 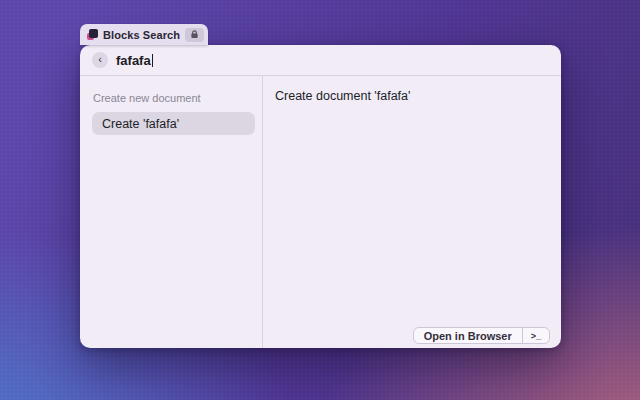 What do you see at coordinates (536, 336) in the screenshot?
I see `terminal-prompt-button: >_` at bounding box center [536, 336].